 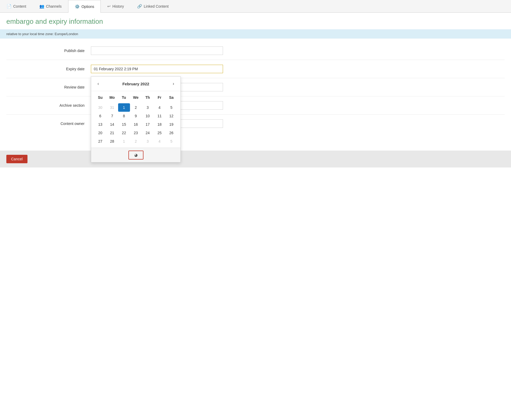 I want to click on cal-day: 10, so click(x=147, y=116).